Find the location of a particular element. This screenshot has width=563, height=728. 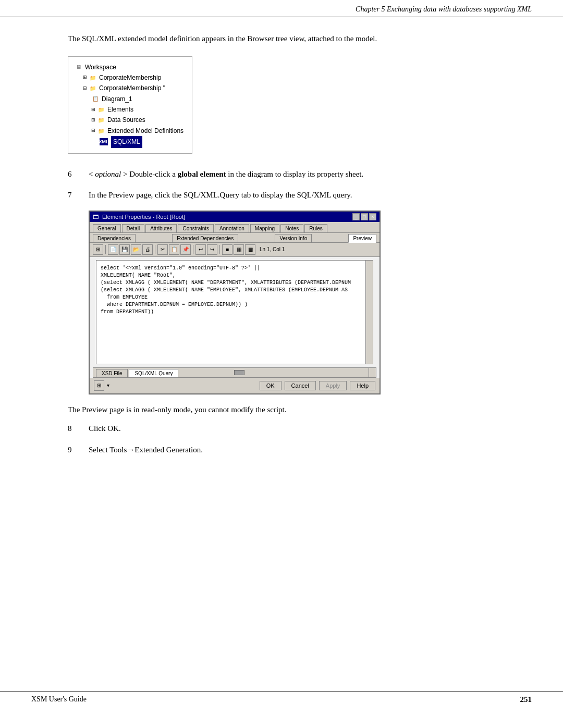

toolbar-save-btn: 💾 is located at coordinates (125, 250).